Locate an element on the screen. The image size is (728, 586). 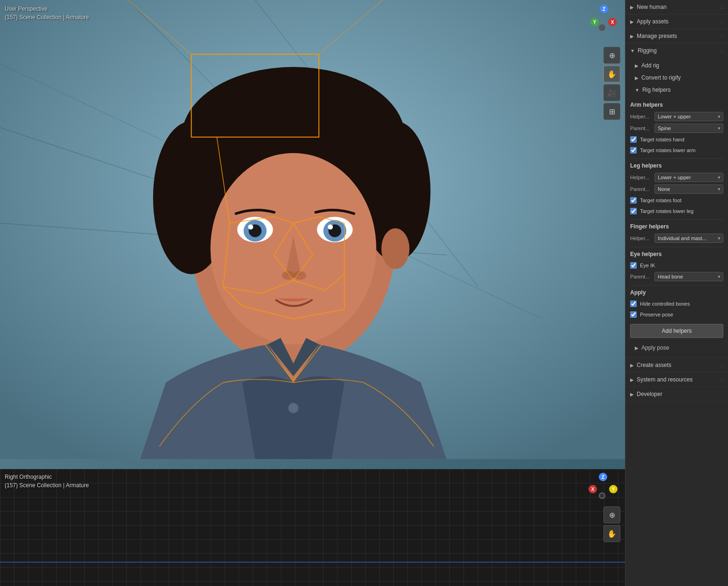
eye-parent-select-wrapper: Head bone is located at coordinates (689, 277).